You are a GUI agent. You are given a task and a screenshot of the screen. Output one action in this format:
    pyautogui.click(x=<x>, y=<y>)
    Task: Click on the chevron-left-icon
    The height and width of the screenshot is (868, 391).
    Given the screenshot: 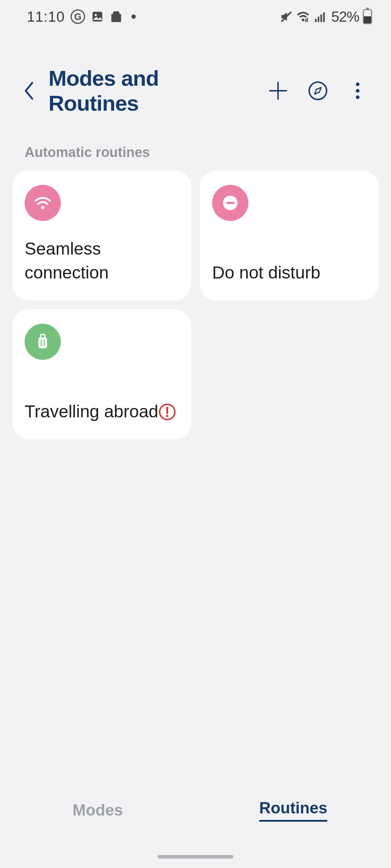 What is the action you would take?
    pyautogui.click(x=29, y=91)
    